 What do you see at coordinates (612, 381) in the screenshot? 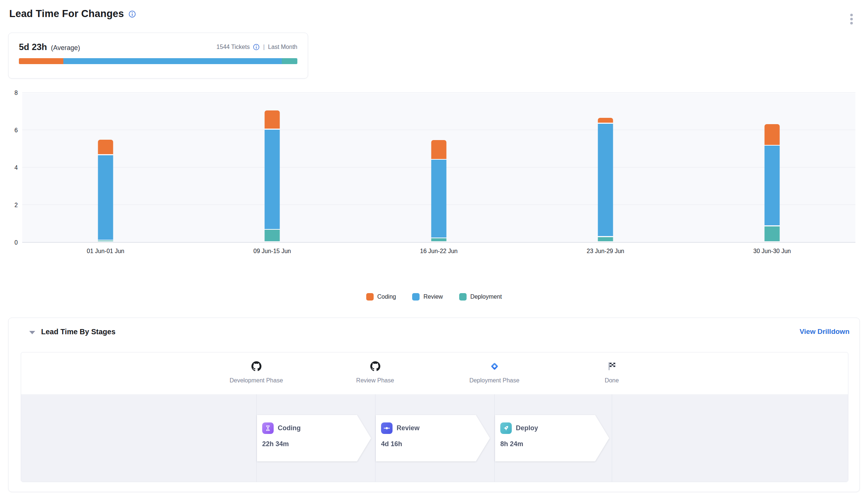
I see `phase-label: Done` at bounding box center [612, 381].